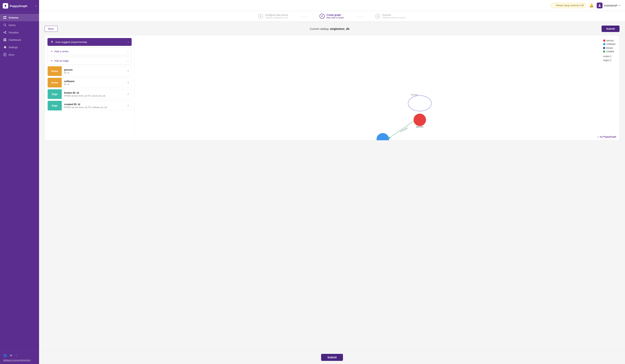  What do you see at coordinates (609, 56) in the screenshot?
I see `nodes-count: nodes:2` at bounding box center [609, 56].